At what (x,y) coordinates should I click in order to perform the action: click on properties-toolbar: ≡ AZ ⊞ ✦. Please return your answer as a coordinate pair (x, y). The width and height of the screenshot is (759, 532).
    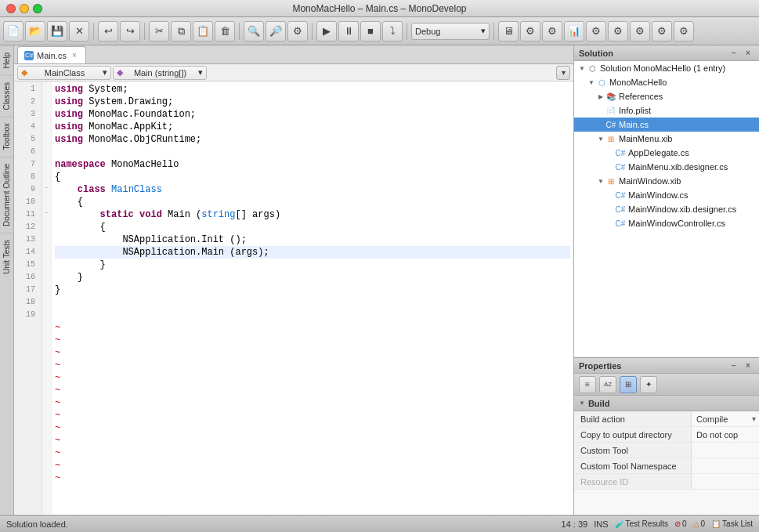
    Looking at the image, I should click on (667, 385).